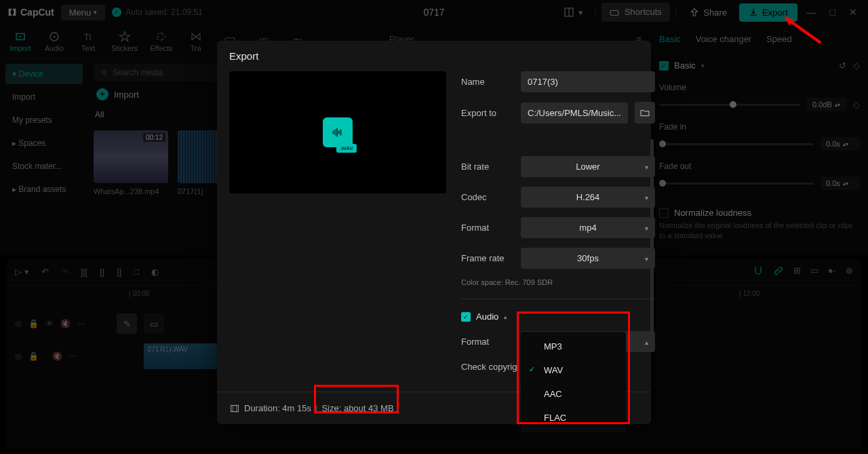 This screenshot has width=868, height=454. What do you see at coordinates (588, 197) in the screenshot?
I see `codec-select: H.264▾` at bounding box center [588, 197].